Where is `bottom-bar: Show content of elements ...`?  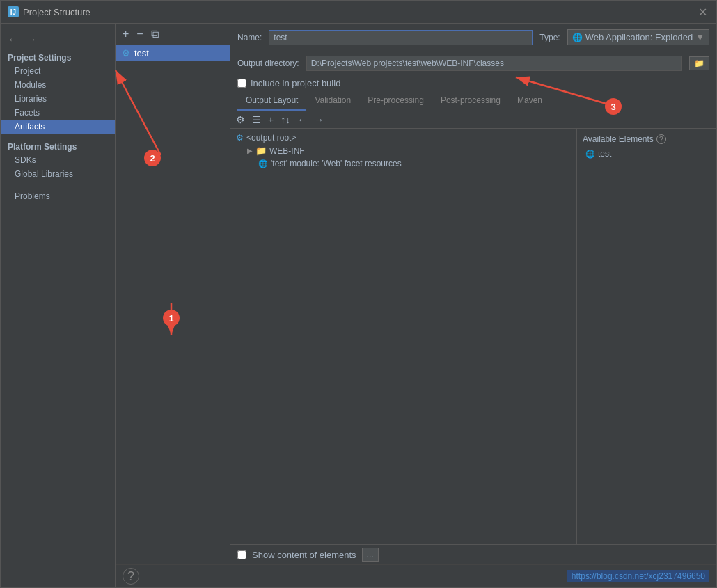
bottom-bar: Show content of elements ... is located at coordinates (473, 554).